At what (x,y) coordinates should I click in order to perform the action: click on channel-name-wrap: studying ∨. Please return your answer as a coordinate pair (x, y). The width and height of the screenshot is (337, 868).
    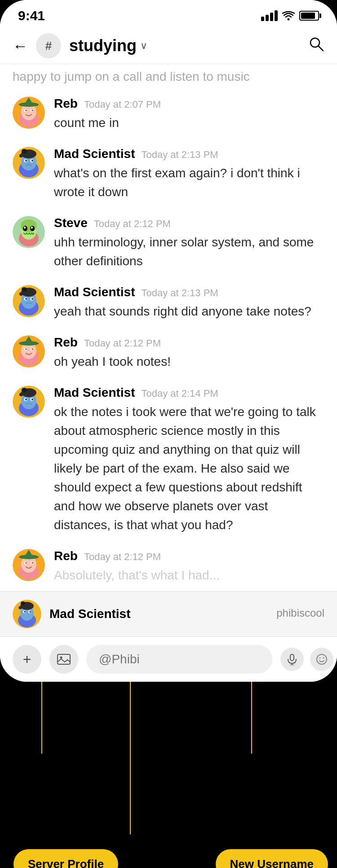
    Looking at the image, I should click on (185, 46).